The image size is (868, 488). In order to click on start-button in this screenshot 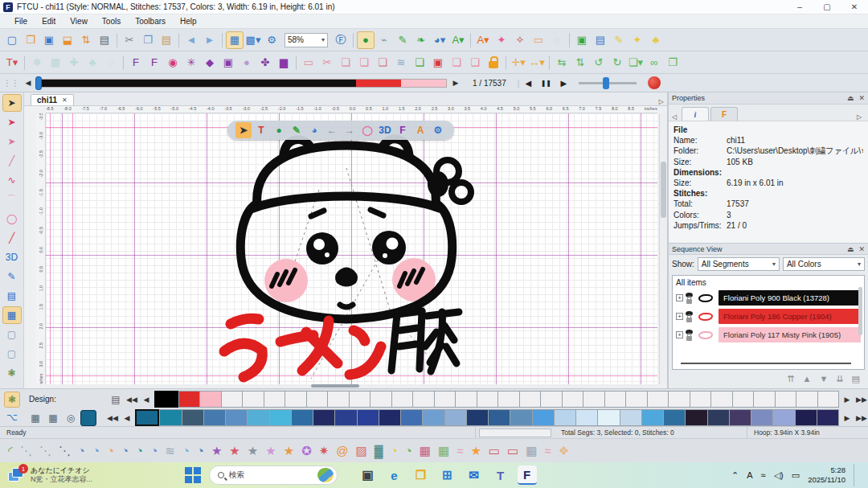, I will do `click(193, 475)`.